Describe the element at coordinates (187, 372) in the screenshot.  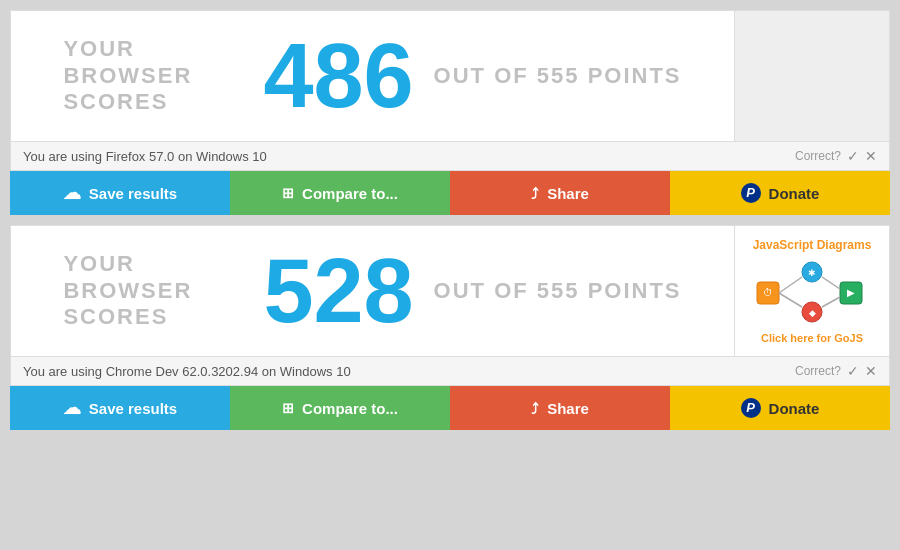
I see `browser-info-2: You are using Chrome Dev 62.0.3202.94 on…` at that location.